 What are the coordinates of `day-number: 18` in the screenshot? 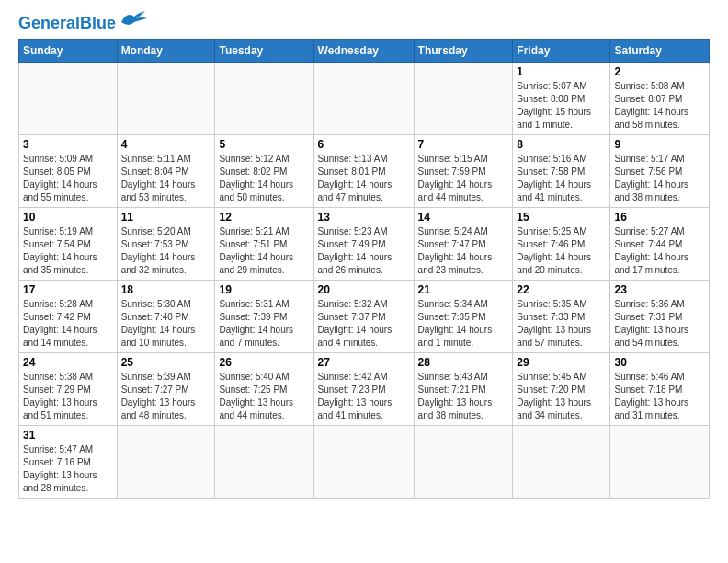 It's located at (166, 290).